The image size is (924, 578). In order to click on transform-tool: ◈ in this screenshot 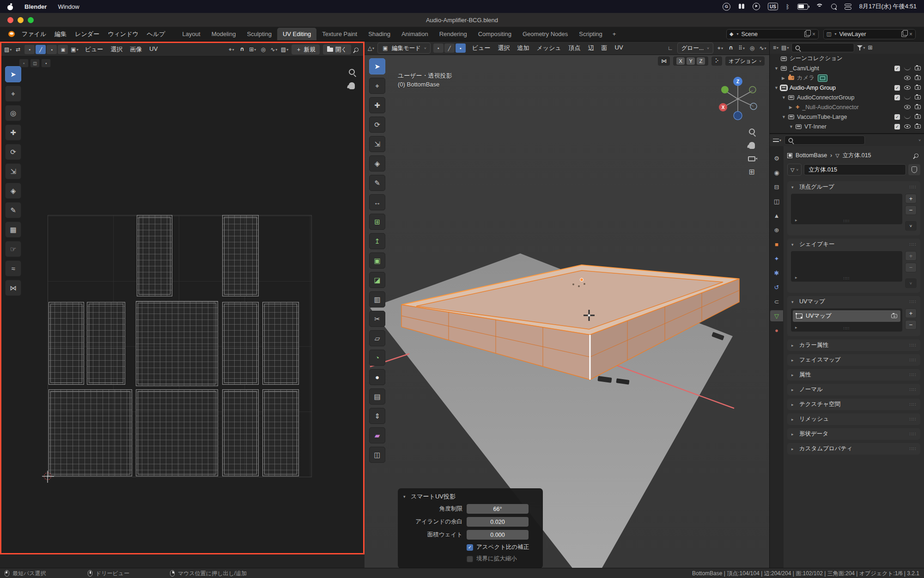, I will do `click(377, 164)`.